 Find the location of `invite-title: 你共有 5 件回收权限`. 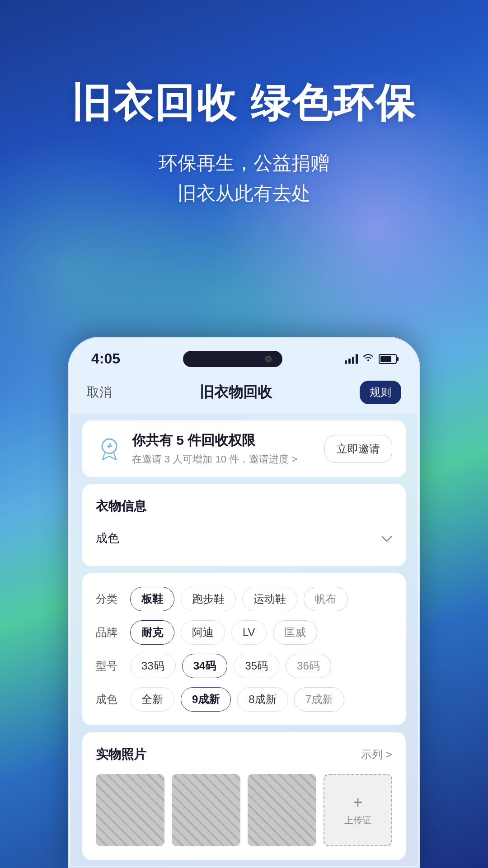

invite-title: 你共有 5 件回收权限 is located at coordinates (215, 440).